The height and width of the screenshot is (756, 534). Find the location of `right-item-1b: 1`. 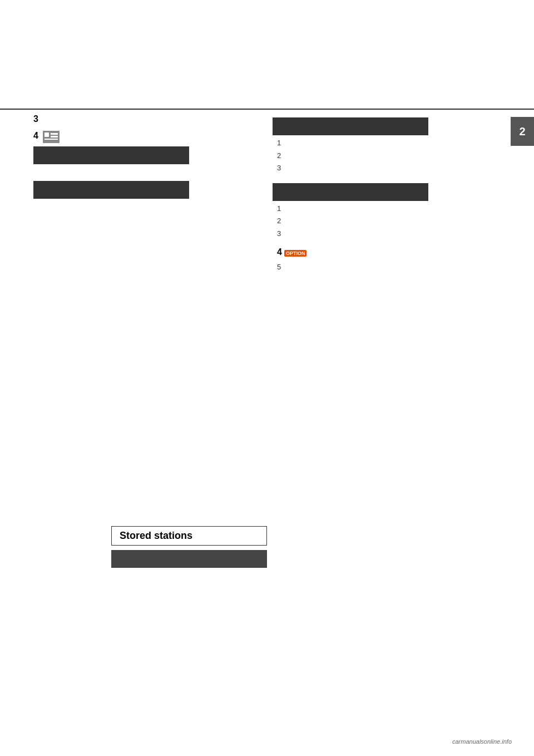

right-item-1b: 1 is located at coordinates (380, 209).